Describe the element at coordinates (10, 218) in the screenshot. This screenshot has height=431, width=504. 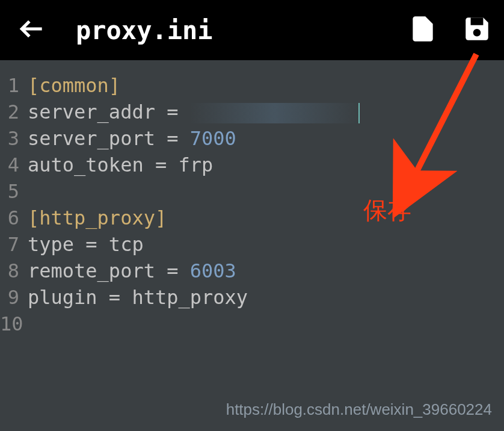
I see `line-number: 6` at that location.